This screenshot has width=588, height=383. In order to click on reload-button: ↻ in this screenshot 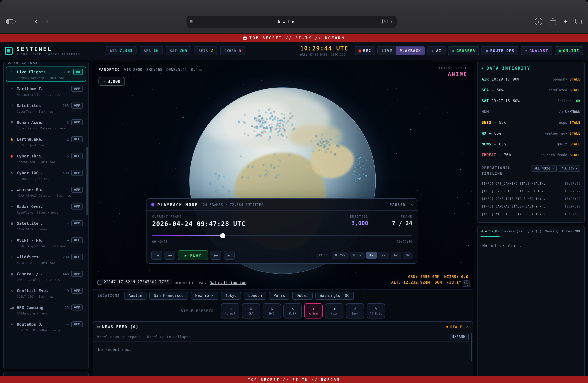, I will do `click(392, 21)`.